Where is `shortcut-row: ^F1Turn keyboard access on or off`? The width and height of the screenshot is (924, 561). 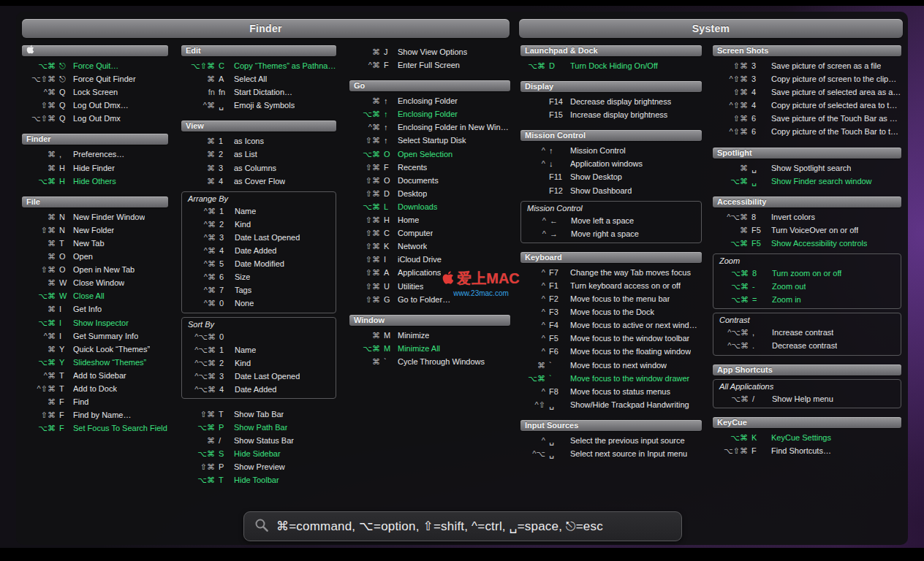
shortcut-row: ^F1Turn keyboard access on or off is located at coordinates (611, 286).